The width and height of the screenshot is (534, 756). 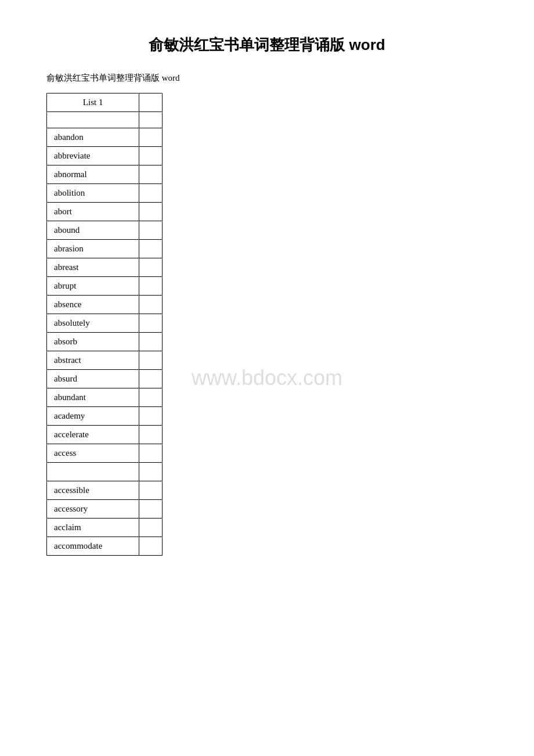 What do you see at coordinates (93, 249) in the screenshot?
I see `word-cell: abrasion` at bounding box center [93, 249].